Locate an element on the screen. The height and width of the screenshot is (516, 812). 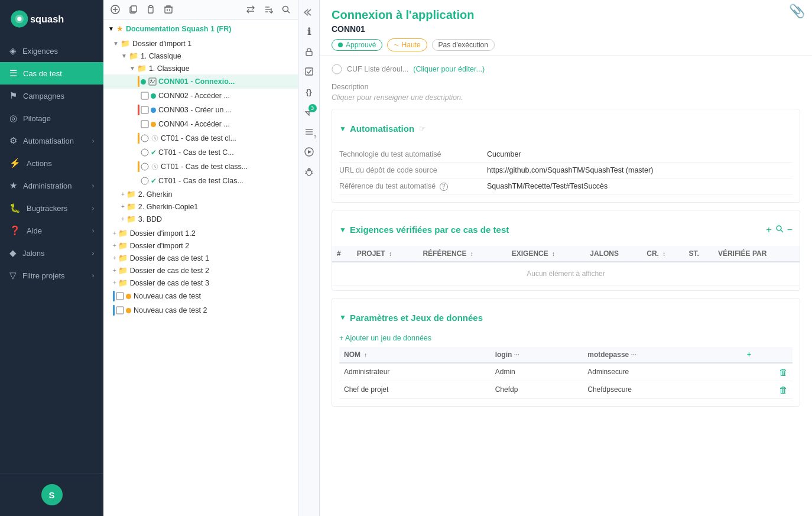
params-table: NOM ↑ login ··· motdepasse ··· + Adminis… is located at coordinates (566, 373).